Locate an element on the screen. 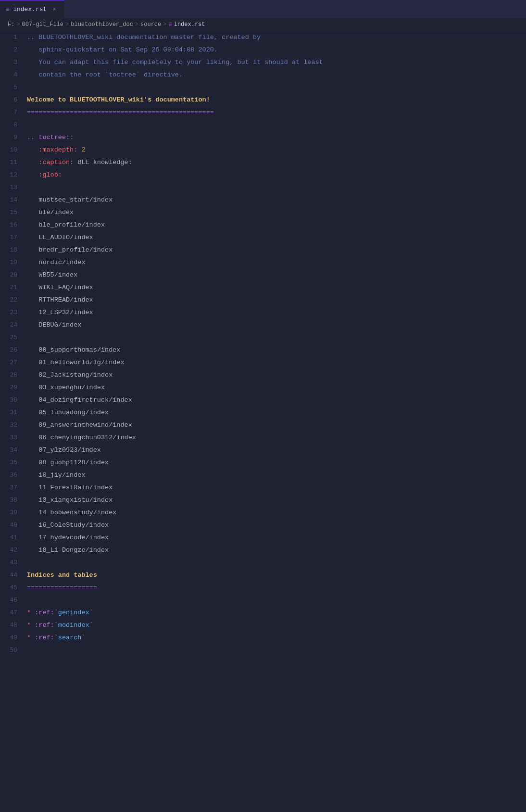 Image resolution: width=526 pixels, height=812 pixels. token: :ref:` is located at coordinates (46, 613).